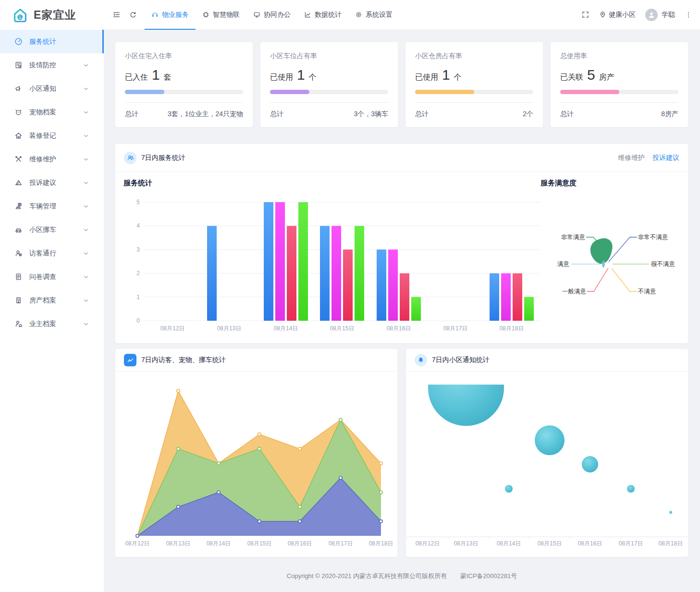  What do you see at coordinates (591, 75) in the screenshot?
I see `card-number: 5` at bounding box center [591, 75].